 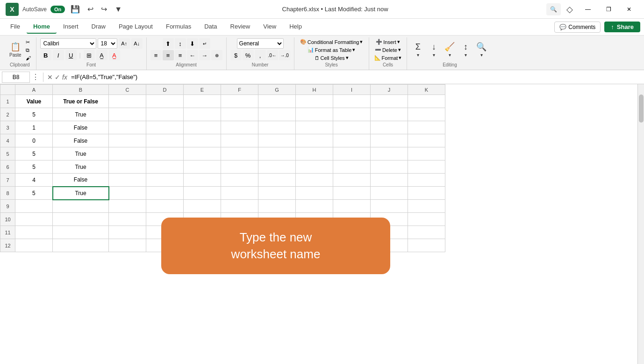 What do you see at coordinates (623, 27) in the screenshot?
I see `share-button: ↑ Share` at bounding box center [623, 27].